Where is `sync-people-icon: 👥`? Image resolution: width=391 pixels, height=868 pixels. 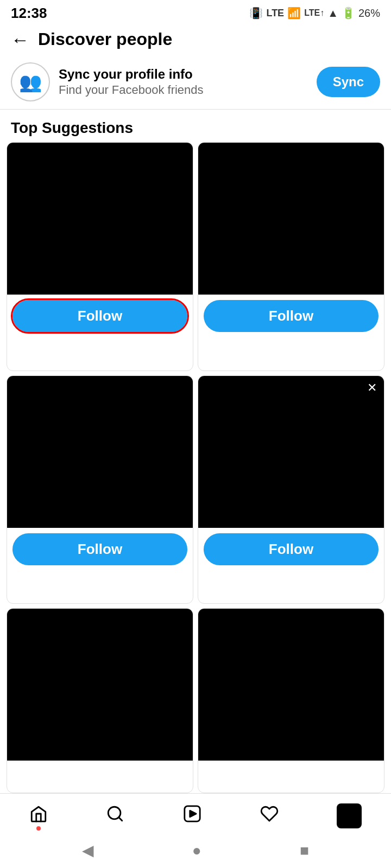
sync-people-icon: 👥 is located at coordinates (30, 82).